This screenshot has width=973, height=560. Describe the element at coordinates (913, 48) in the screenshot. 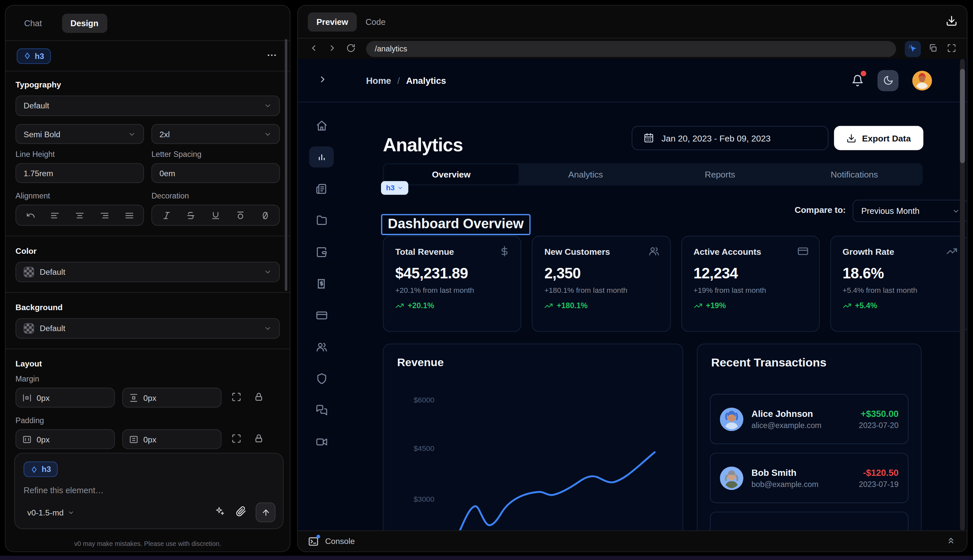

I see `inspect-pointer-button` at that location.